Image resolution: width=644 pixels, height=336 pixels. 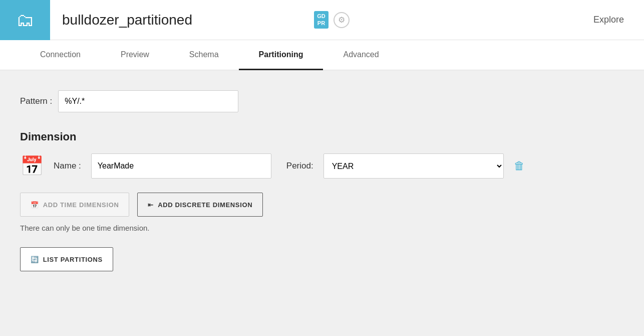 I want to click on pattern-label: Pattern :, so click(x=36, y=101).